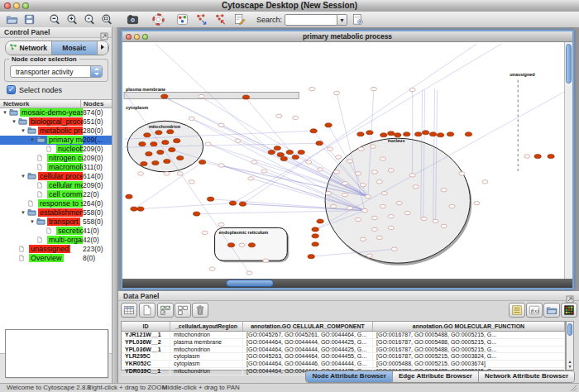 The image size is (579, 392). Describe the element at coordinates (343, 357) in the screenshot. I see `table-row: YLR295Ccytoplasm[GO:0045263, GO:0044464,…` at that location.